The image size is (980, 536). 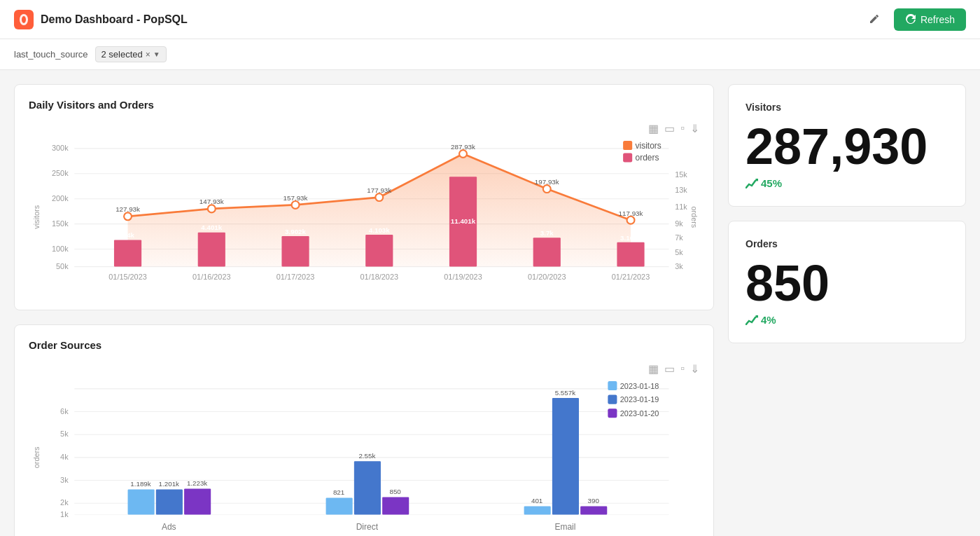 What do you see at coordinates (295, 198) in the screenshot?
I see `svg-text: 157.93k` at bounding box center [295, 198].